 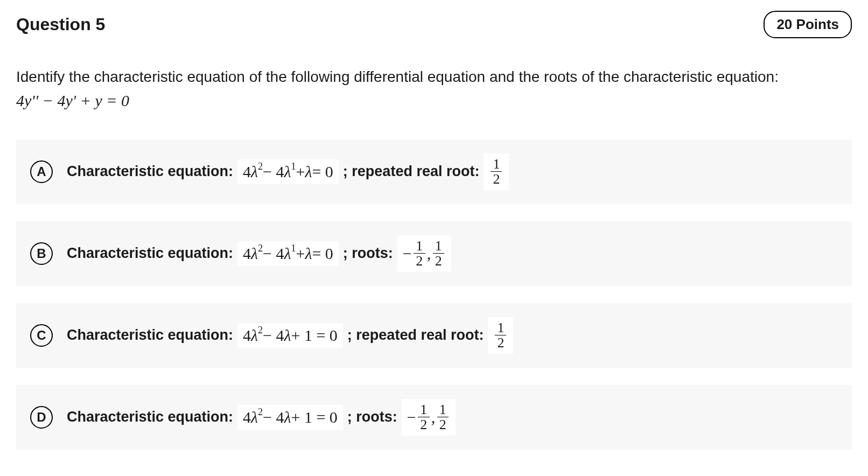 I want to click on option-a-roots-label: ; repeated real root:, so click(x=411, y=171).